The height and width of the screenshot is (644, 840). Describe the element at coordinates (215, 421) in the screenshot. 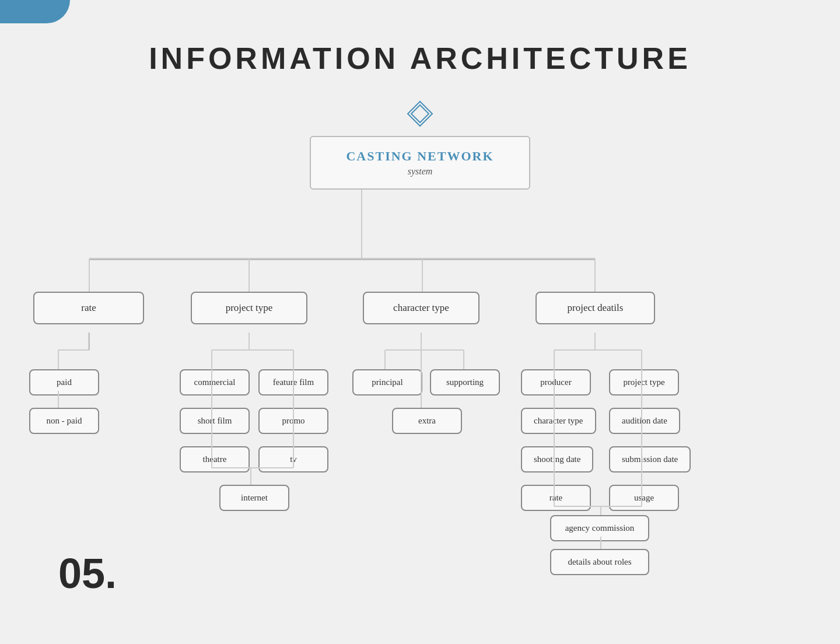

I see `short-film-node: short film` at that location.